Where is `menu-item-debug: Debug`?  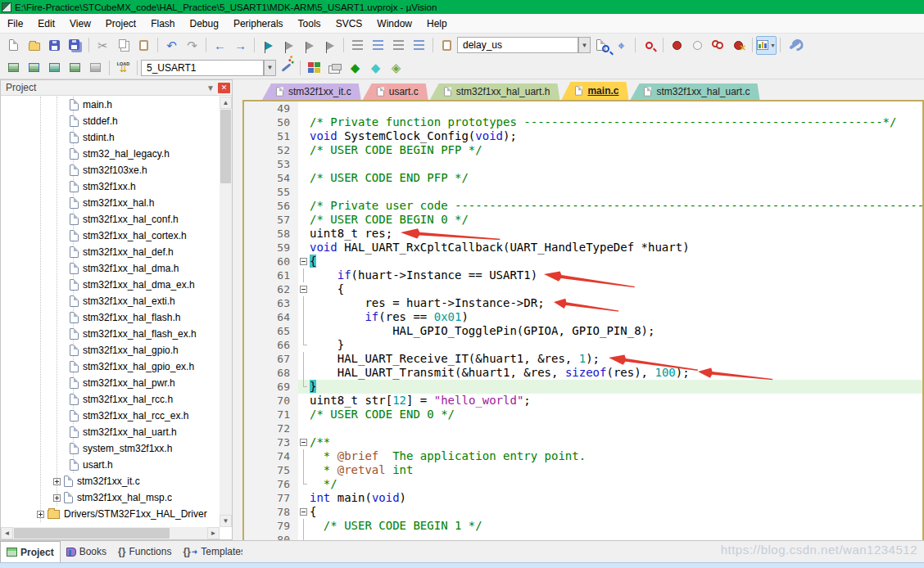
menu-item-debug: Debug is located at coordinates (205, 24).